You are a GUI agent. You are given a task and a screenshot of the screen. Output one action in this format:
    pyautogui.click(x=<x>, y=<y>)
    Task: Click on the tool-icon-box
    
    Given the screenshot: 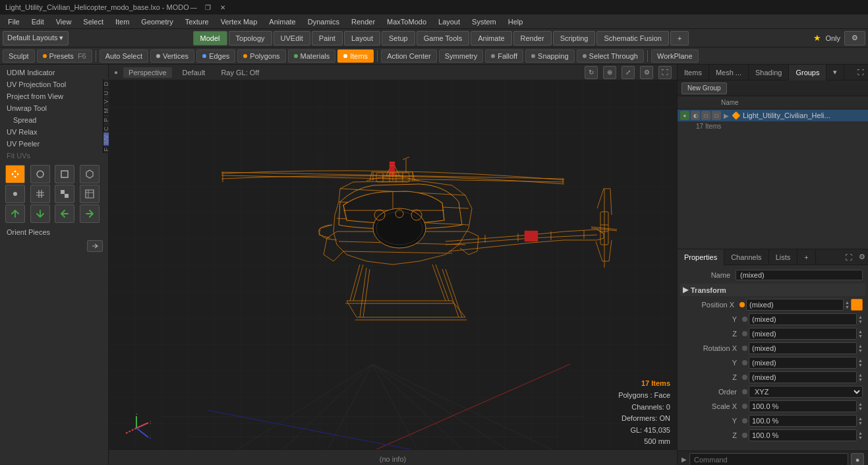 What is the action you would take?
    pyautogui.click(x=90, y=174)
    